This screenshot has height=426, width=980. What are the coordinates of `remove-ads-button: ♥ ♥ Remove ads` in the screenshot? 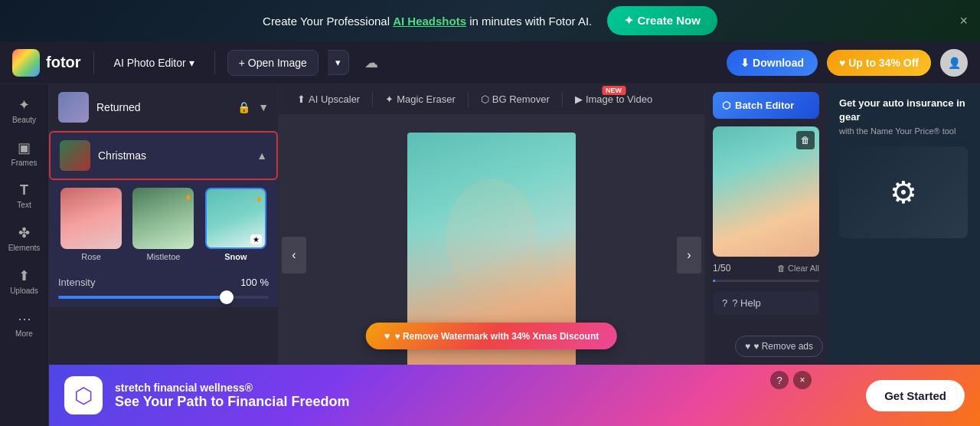 It's located at (779, 346).